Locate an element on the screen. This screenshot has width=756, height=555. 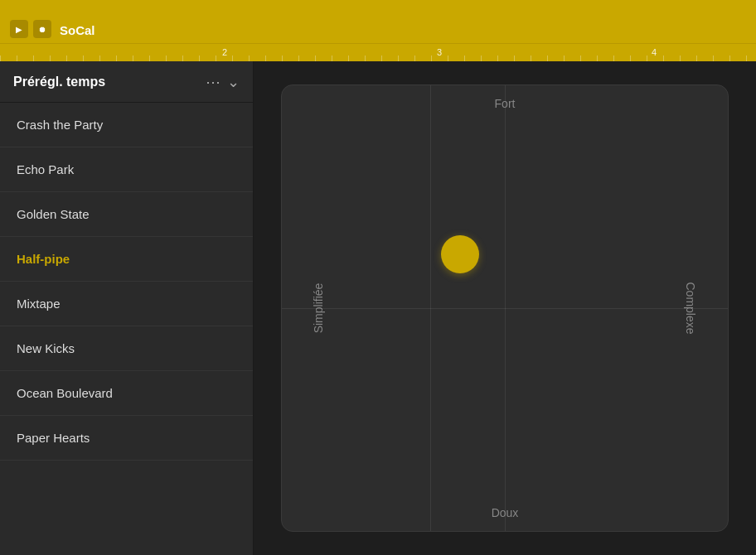
xy-label-right: Complexe is located at coordinates (690, 308).